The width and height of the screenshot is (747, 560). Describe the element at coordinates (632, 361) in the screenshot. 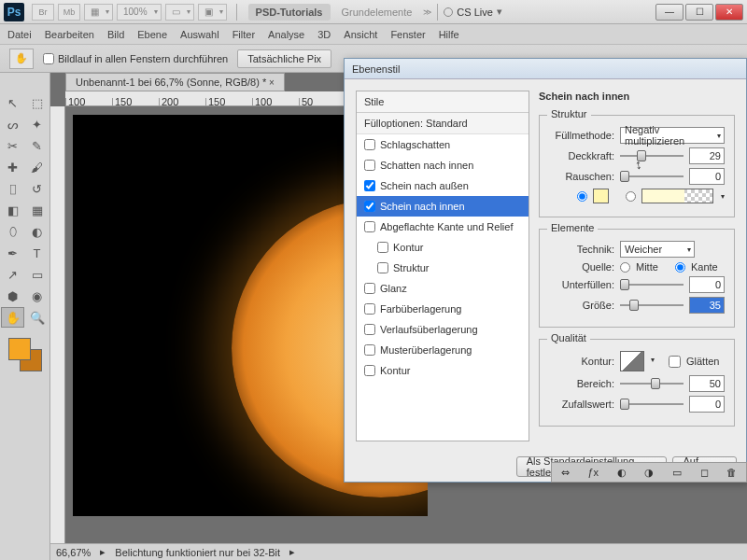

I see `kontur-picker` at that location.